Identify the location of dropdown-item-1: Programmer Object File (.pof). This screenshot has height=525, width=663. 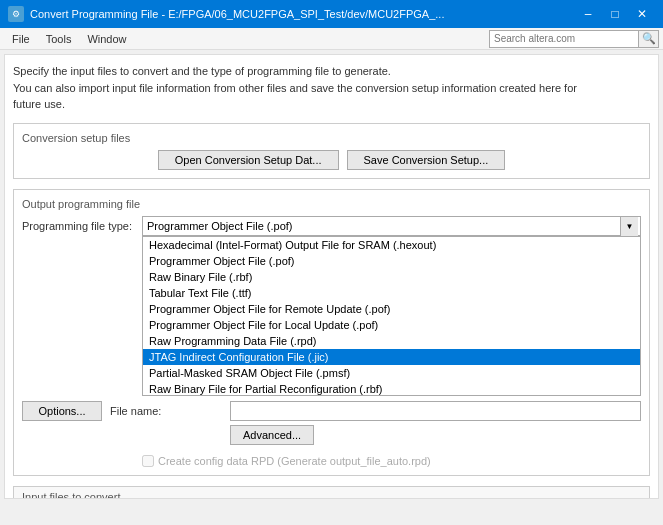
(392, 261).